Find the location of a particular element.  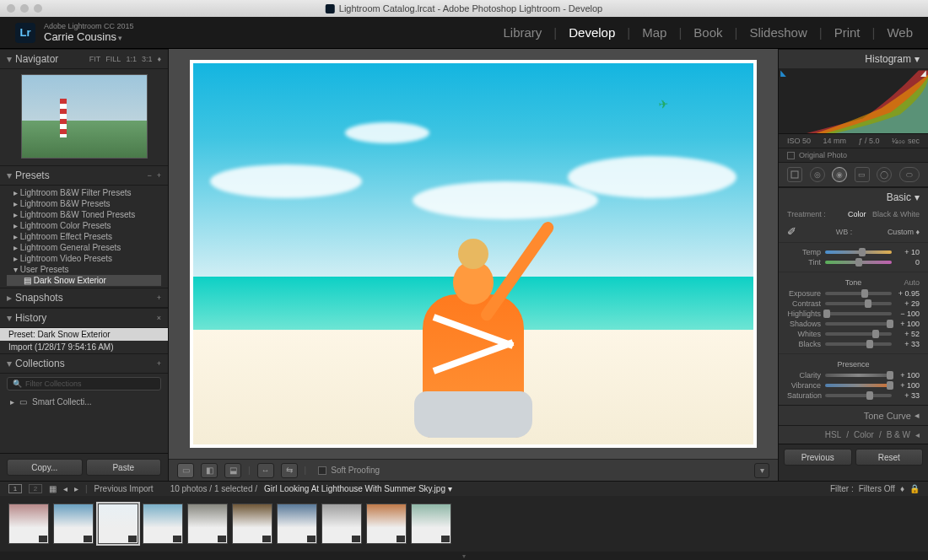

slider-tint: Tint0 is located at coordinates (854, 262).